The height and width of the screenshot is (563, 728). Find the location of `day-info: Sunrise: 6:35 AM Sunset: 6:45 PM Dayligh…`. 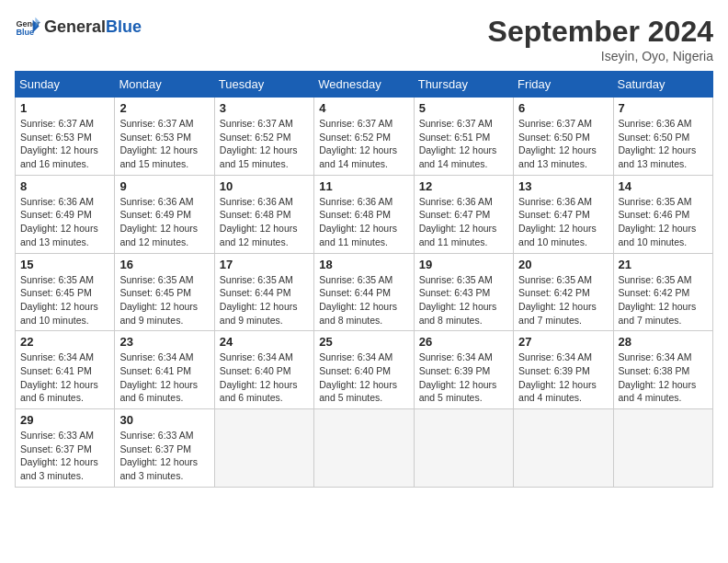

day-info: Sunrise: 6:35 AM Sunset: 6:45 PM Dayligh… is located at coordinates (164, 300).